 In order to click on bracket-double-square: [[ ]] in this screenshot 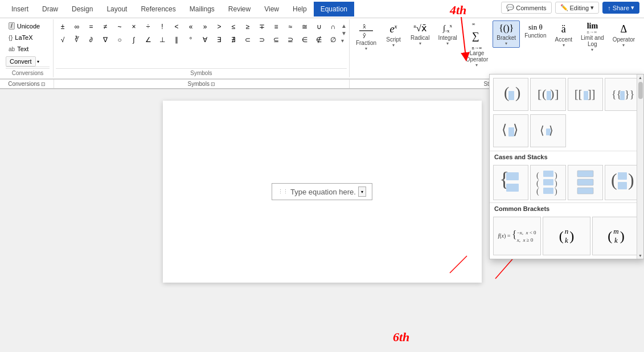, I will do `click(585, 94)`.